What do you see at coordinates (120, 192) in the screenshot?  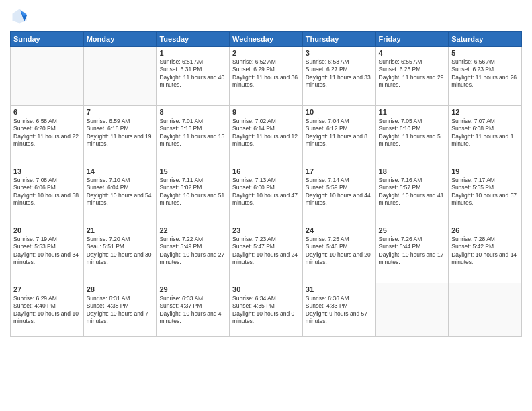 I see `cell-content: Sunrise: 7:10 AM Sunset: 6:04 PM Dayligh…` at bounding box center [120, 192].